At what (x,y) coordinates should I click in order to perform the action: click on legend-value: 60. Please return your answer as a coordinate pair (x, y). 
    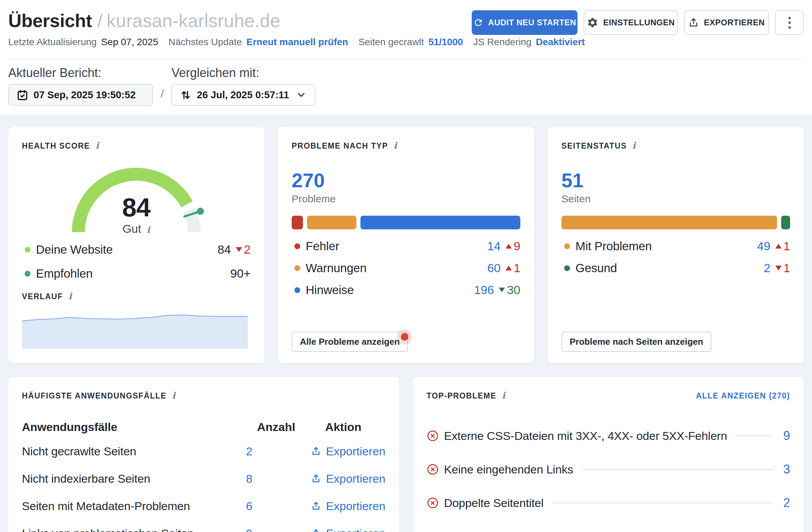
    Looking at the image, I should click on (494, 268).